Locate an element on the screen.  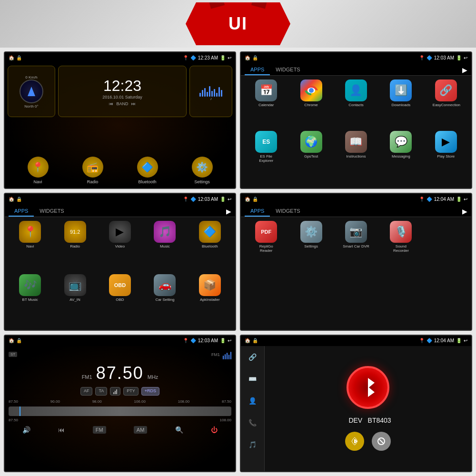
home-icon5: 🏠 is located at coordinates (11, 341).